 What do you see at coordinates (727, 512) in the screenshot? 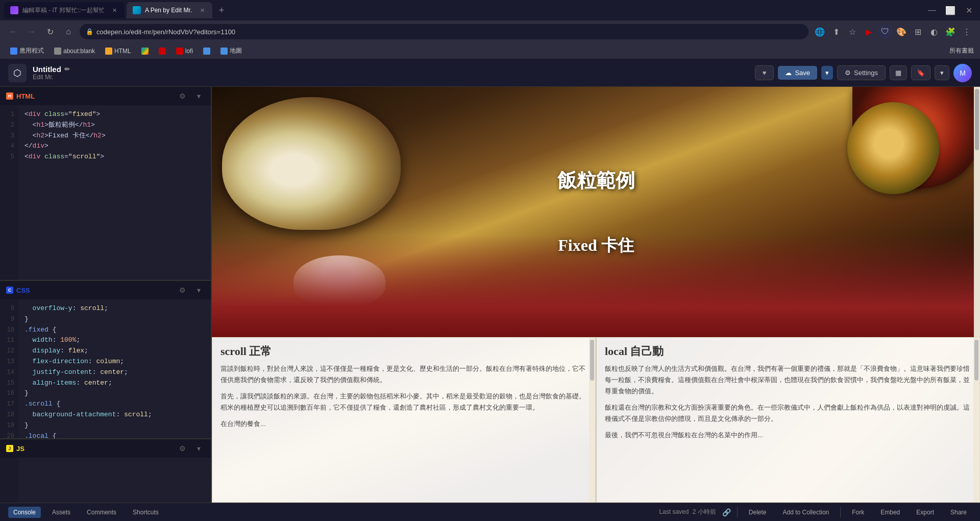
I see `link-icon: 🔗` at bounding box center [727, 512].